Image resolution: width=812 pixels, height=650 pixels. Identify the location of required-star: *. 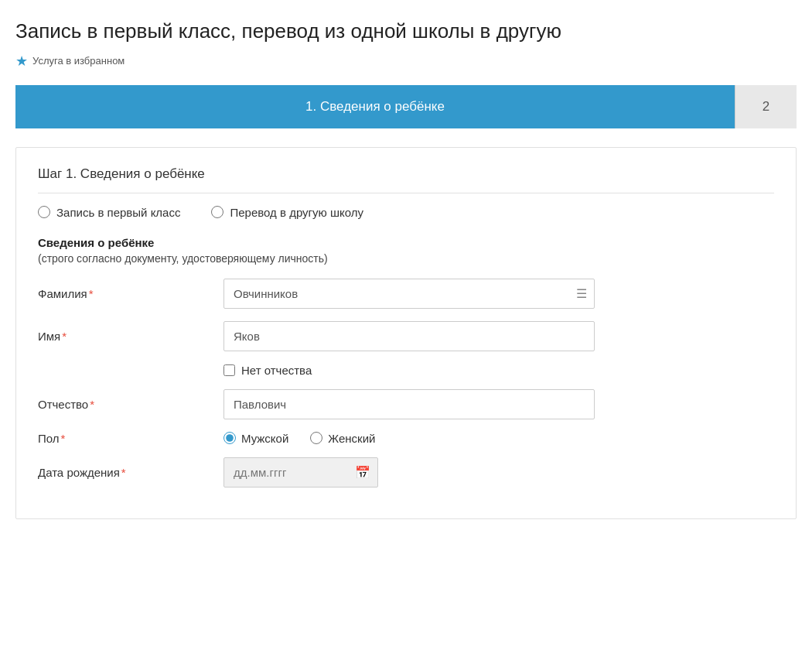
(91, 294).